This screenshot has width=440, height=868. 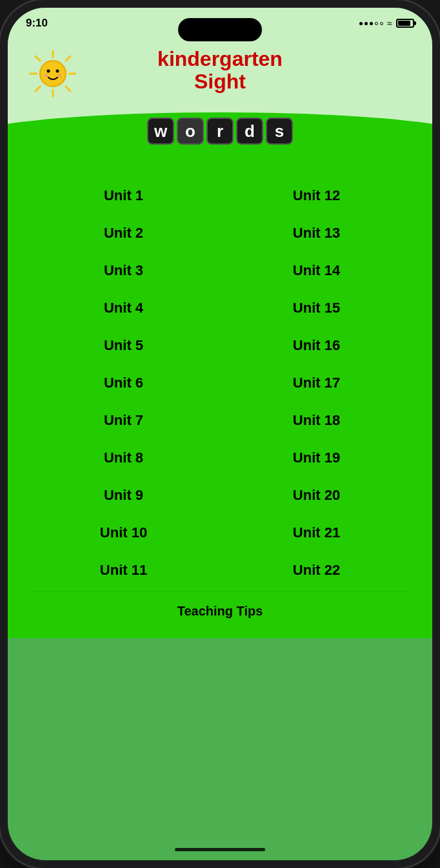 I want to click on unit-item-10: Unit 10, so click(x=124, y=533).